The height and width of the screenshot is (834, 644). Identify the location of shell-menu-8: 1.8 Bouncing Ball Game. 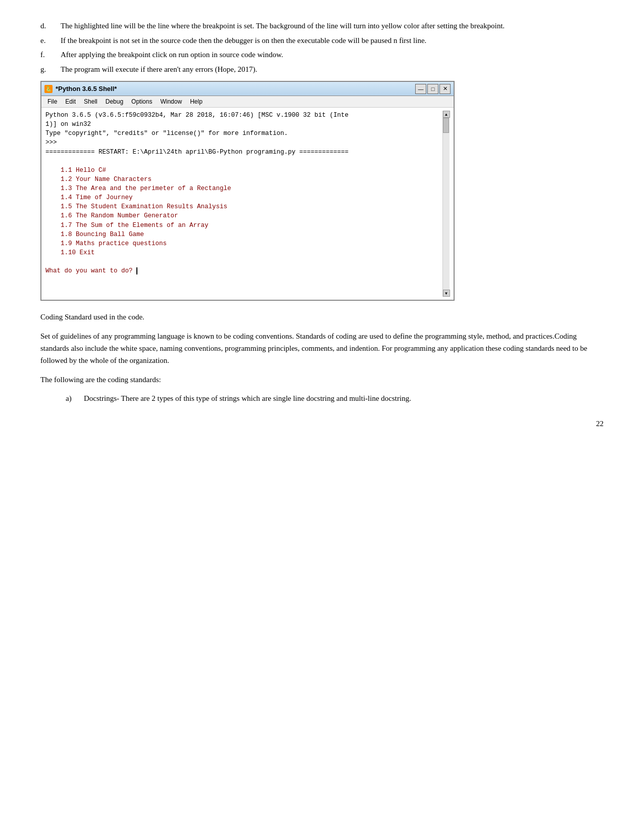
(95, 235).